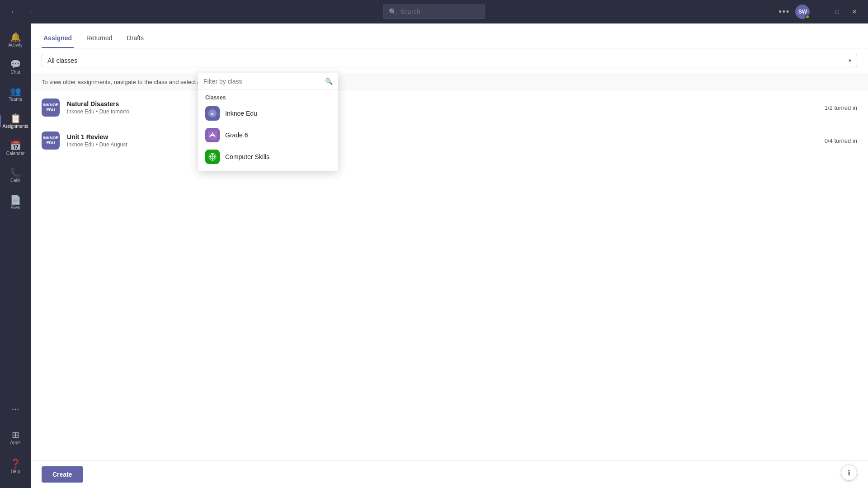 Image resolution: width=868 pixels, height=488 pixels. What do you see at coordinates (212, 113) in the screenshot?
I see `inknoe-edu-icon: IE` at bounding box center [212, 113].